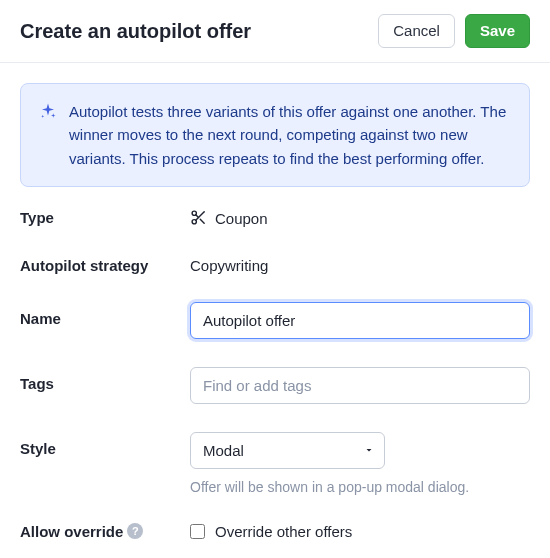 The image size is (550, 558). Describe the element at coordinates (498, 31) in the screenshot. I see `save-button: Save` at that location.